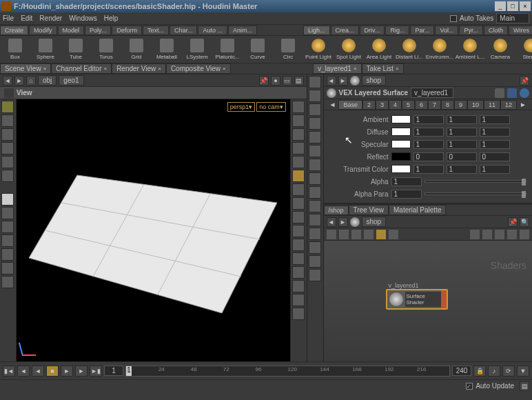 This screenshot has height=400, width=532. What do you see at coordinates (475, 181) in the screenshot?
I see `param-slider` at bounding box center [475, 181].